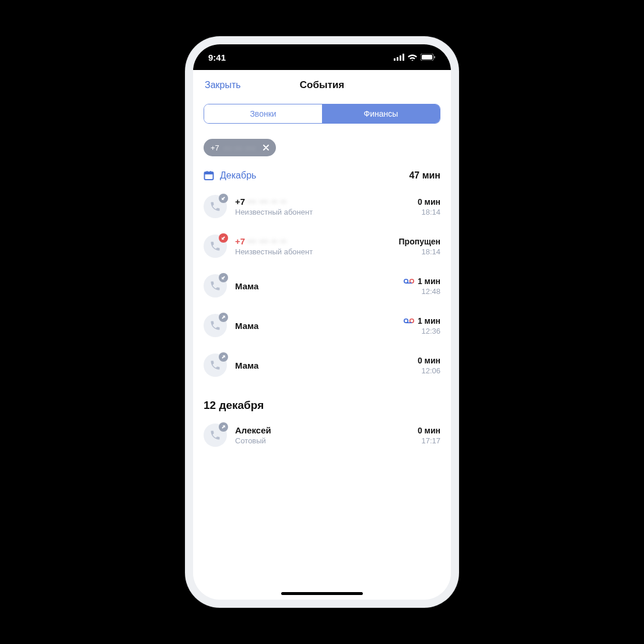 The image size is (644, 644). What do you see at coordinates (430, 441) in the screenshot?
I see `call-time: 17:17` at bounding box center [430, 441].